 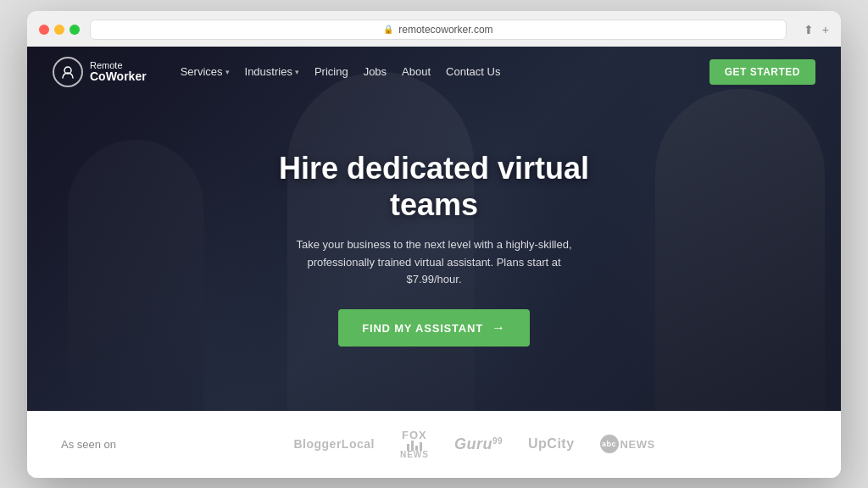 I want to click on abc-news-logo: abc NEWS, so click(x=627, y=444).